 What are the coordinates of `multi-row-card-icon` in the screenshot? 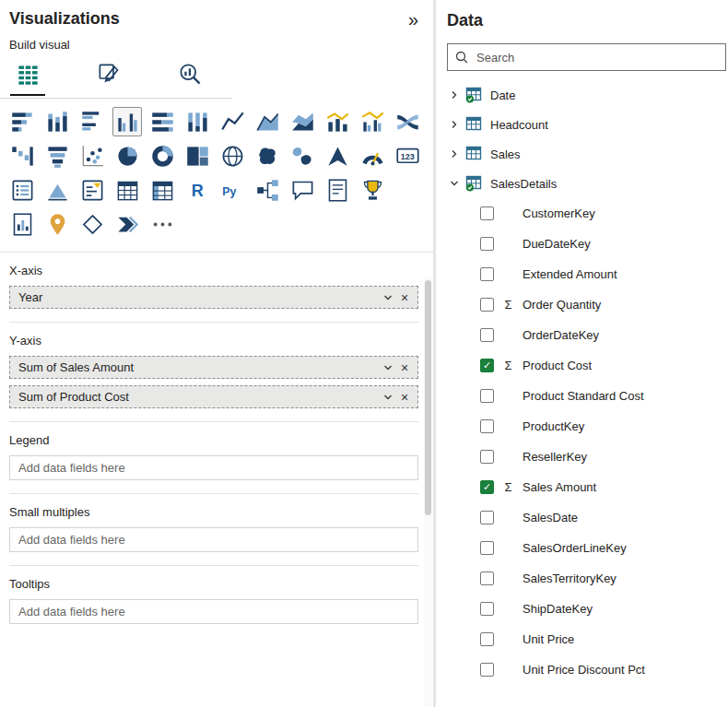 It's located at (22, 190).